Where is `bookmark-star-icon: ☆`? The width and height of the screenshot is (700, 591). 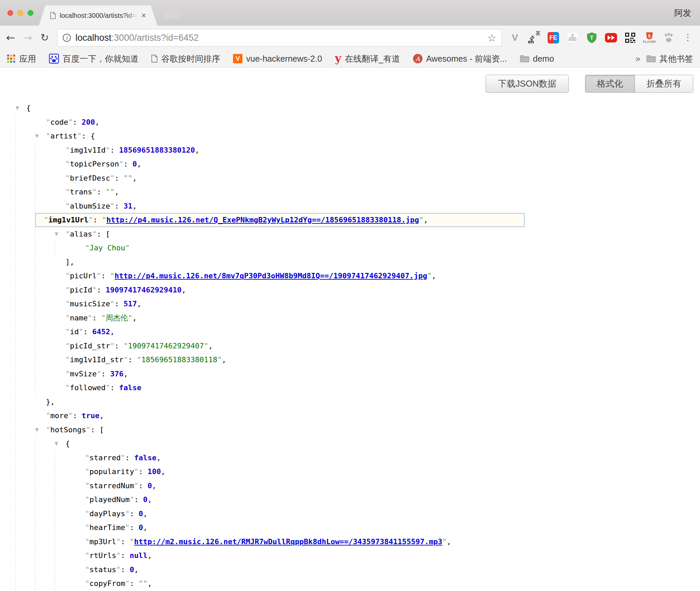 bookmark-star-icon: ☆ is located at coordinates (492, 38).